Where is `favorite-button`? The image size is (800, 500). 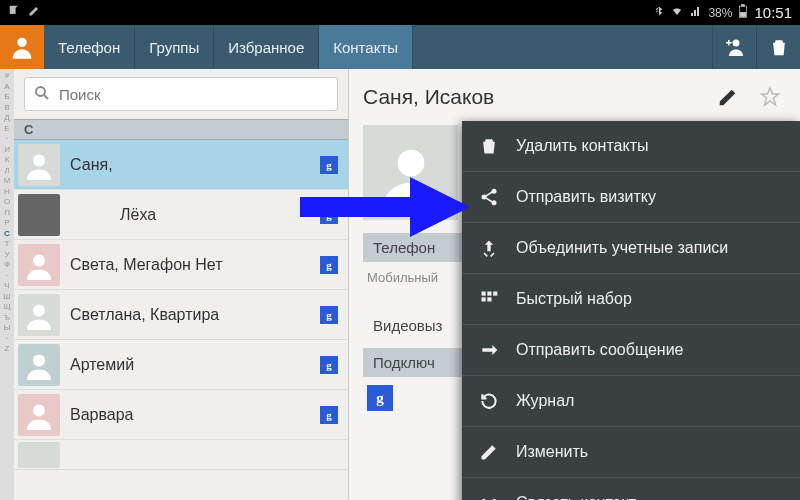
favorite-button is located at coordinates (770, 97).